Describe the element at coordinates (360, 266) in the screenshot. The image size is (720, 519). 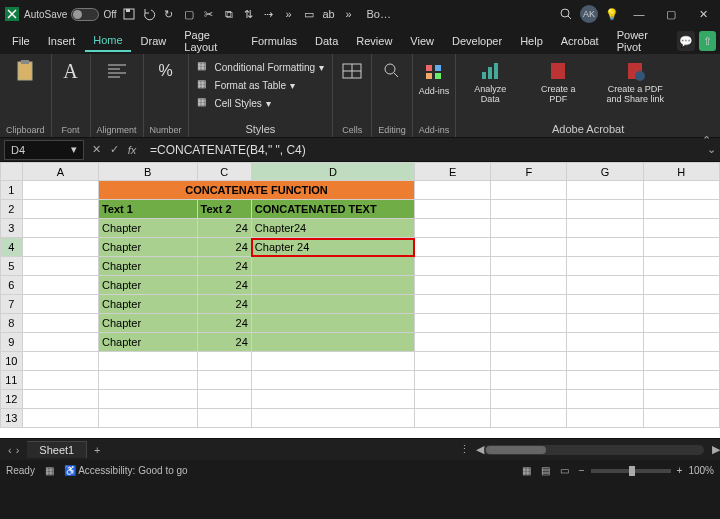
I see `table-row: 5Chapter24` at that location.